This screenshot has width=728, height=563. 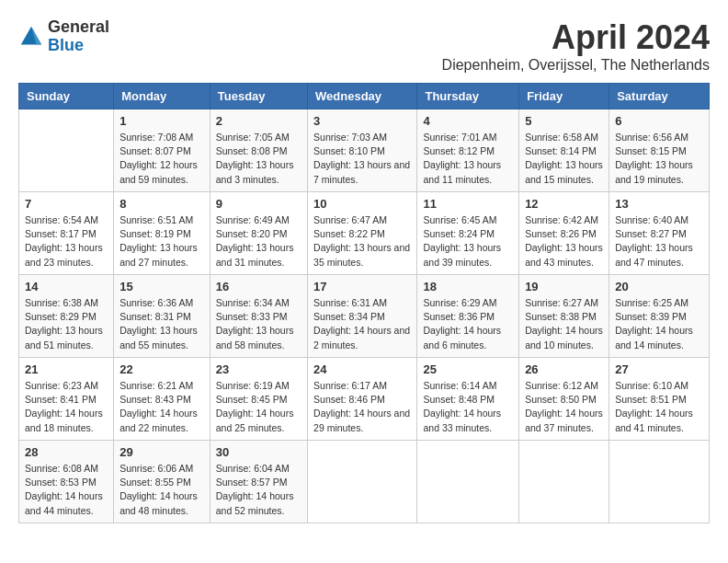 I want to click on day-info: Sunrise: 6:58 AMSunset: 8:14 PMDaylight:…, so click(x=564, y=158).